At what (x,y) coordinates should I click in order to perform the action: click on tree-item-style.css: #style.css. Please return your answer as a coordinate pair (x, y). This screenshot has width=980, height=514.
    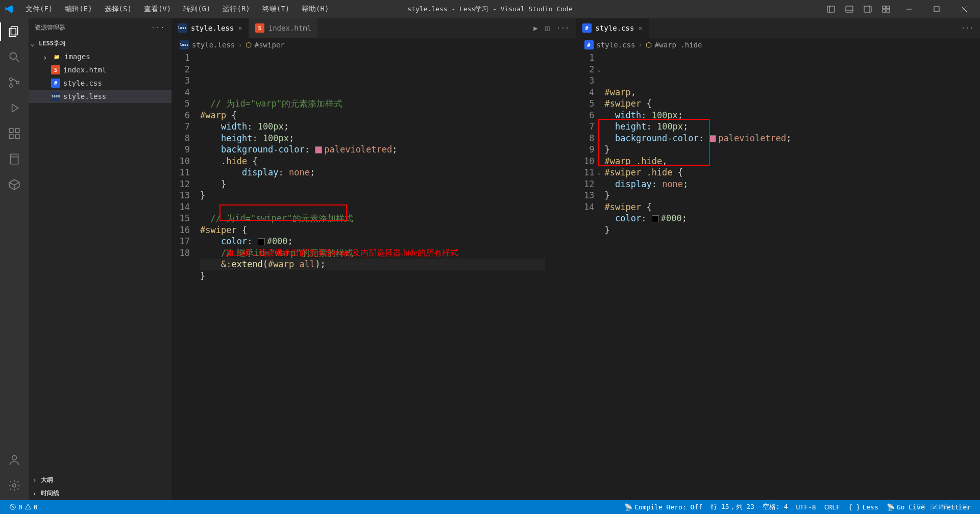
    Looking at the image, I should click on (100, 83).